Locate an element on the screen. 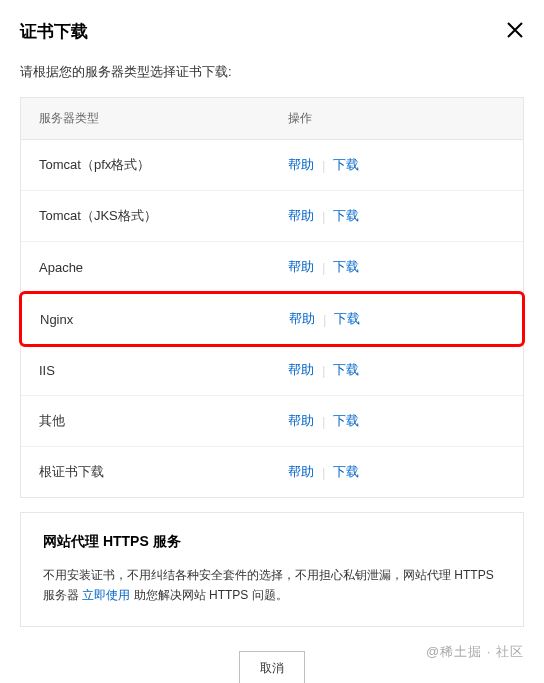 The width and height of the screenshot is (544, 683). server-type-label: IIS is located at coordinates (146, 370).